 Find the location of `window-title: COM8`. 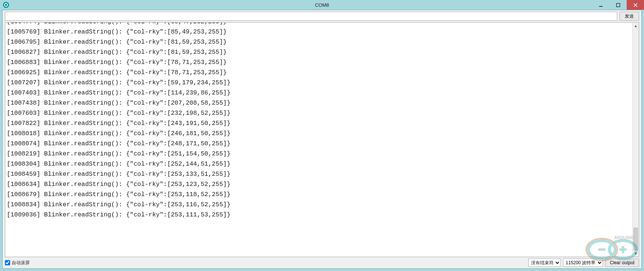

window-title: COM8 is located at coordinates (322, 5).